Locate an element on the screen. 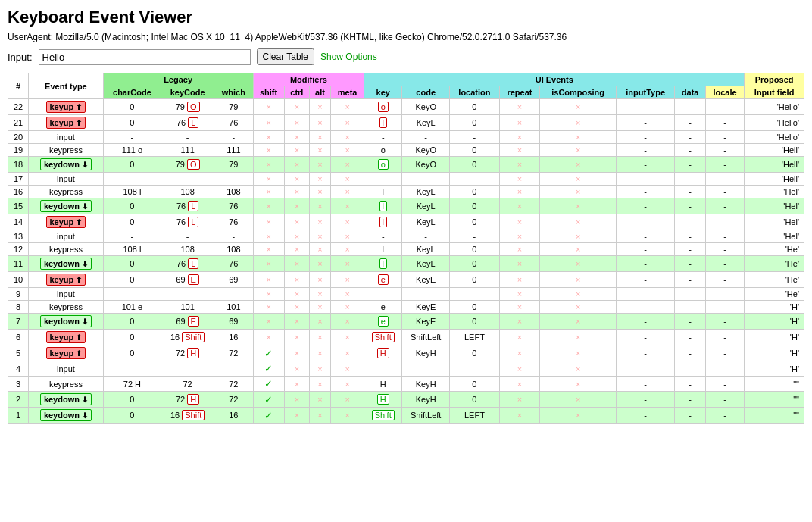 The width and height of the screenshot is (812, 522). badge-input: input is located at coordinates (66, 294).